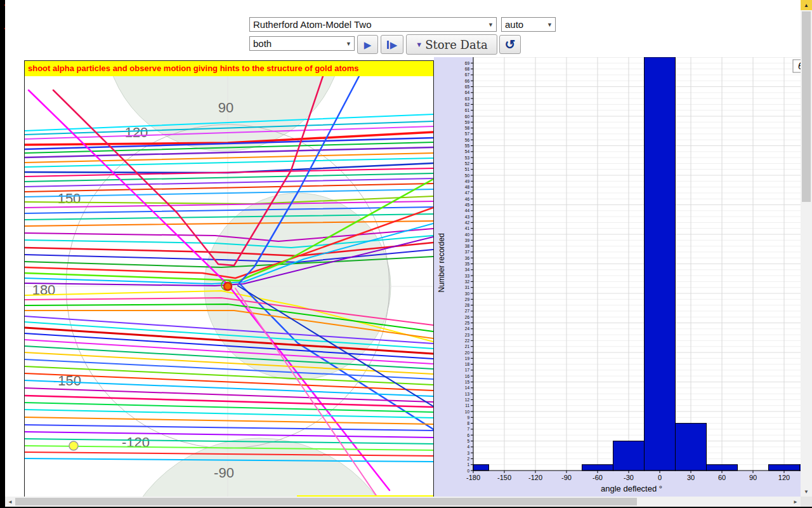  I want to click on svg-text: 48, so click(468, 187).